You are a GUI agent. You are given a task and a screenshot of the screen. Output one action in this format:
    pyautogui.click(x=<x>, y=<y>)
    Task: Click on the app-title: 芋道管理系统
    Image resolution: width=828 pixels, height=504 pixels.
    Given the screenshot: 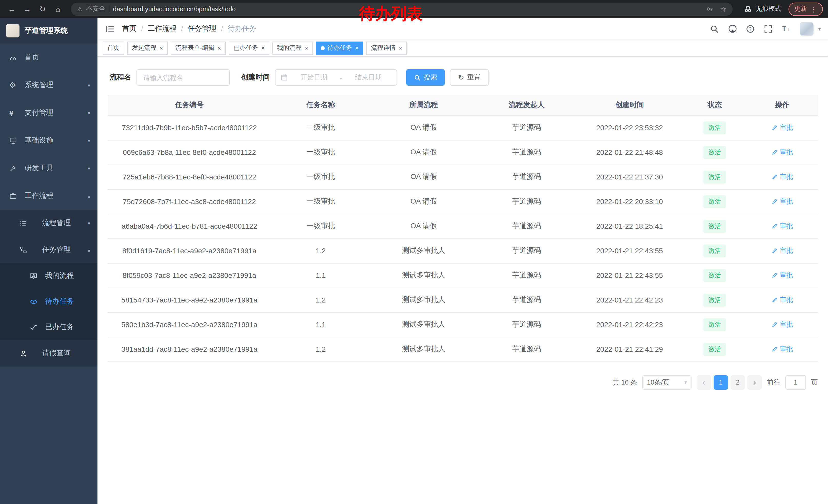 What is the action you would take?
    pyautogui.click(x=46, y=31)
    